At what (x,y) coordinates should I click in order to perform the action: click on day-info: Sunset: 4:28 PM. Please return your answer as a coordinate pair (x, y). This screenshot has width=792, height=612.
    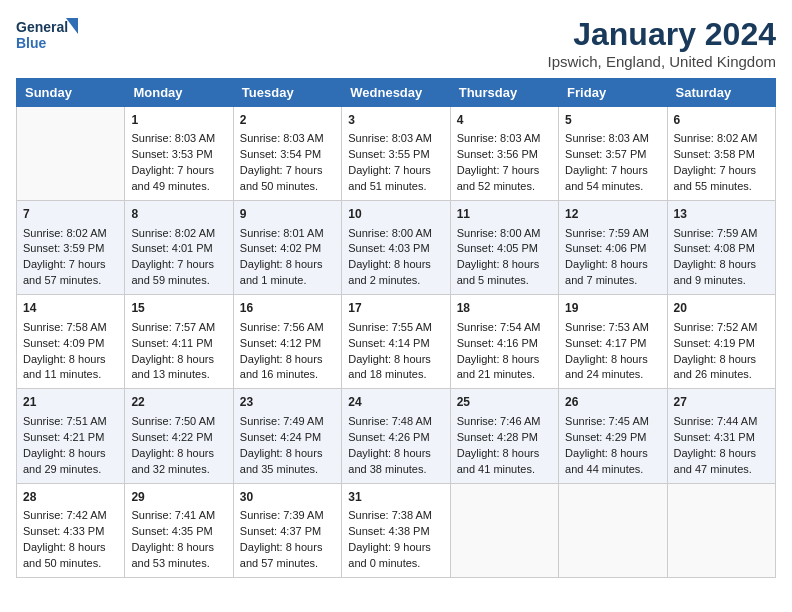
    Looking at the image, I should click on (504, 438).